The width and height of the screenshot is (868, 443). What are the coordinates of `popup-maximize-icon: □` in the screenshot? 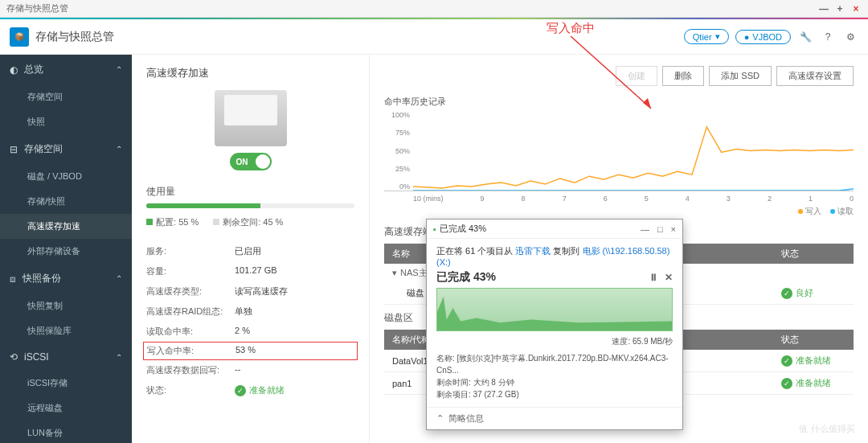 It's located at (661, 229).